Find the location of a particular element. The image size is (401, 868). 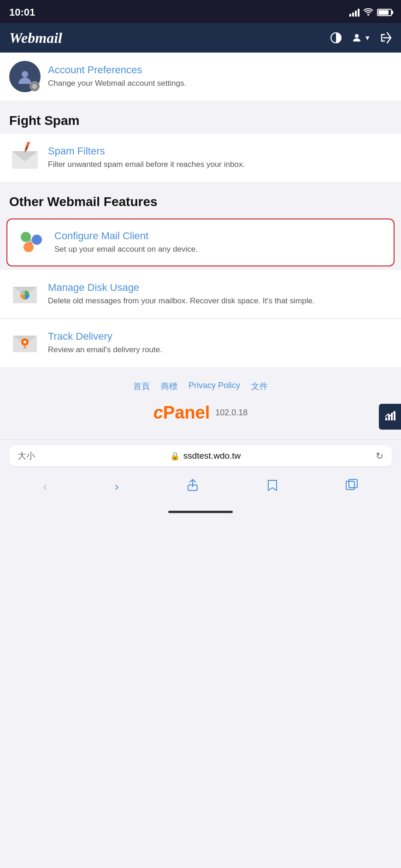

home-bar is located at coordinates (200, 512).